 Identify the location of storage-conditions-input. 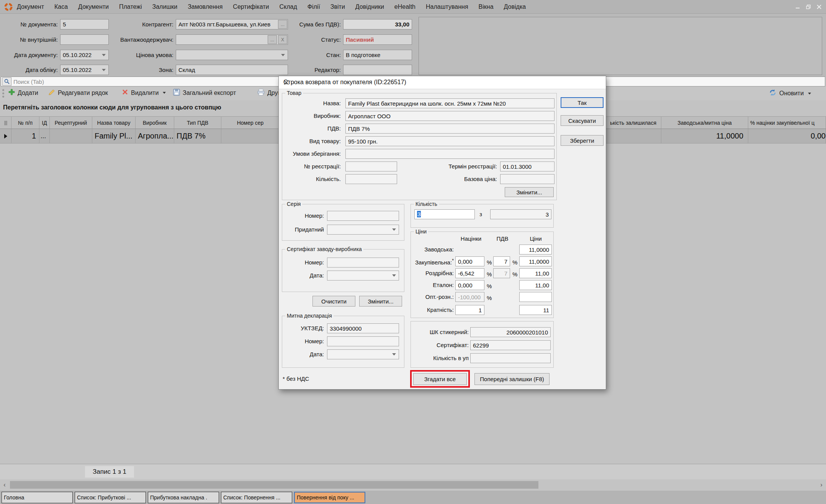
(450, 154).